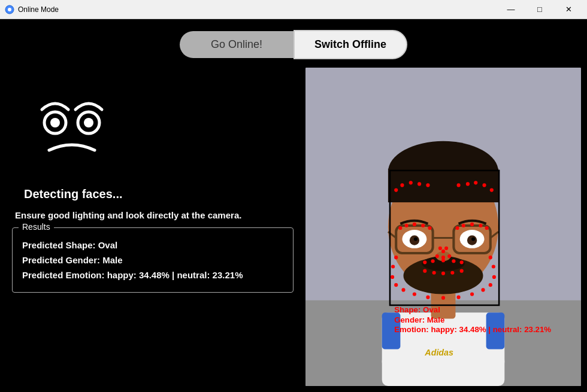 The height and width of the screenshot is (392, 587). I want to click on title-bar-left: Online Mode, so click(32, 10).